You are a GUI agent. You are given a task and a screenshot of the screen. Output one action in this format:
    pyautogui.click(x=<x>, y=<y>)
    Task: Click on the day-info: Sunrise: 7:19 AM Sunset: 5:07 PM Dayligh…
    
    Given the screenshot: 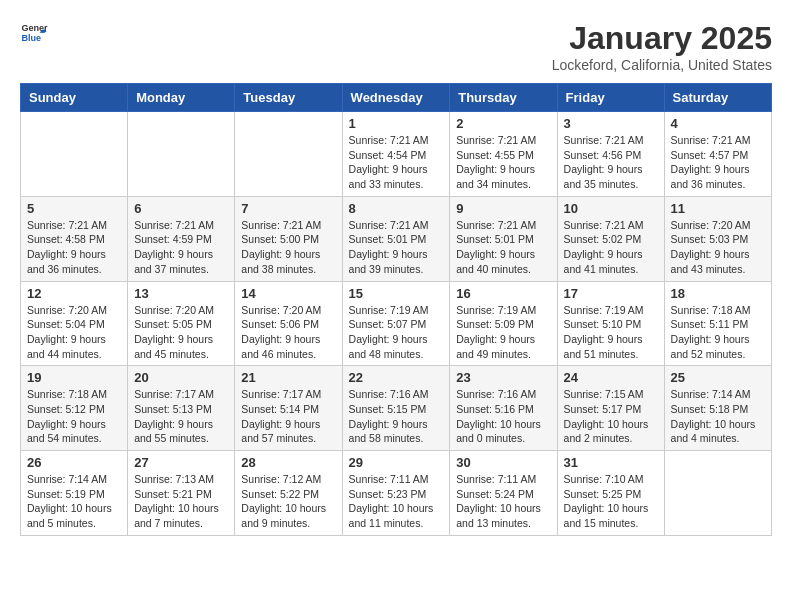 What is the action you would take?
    pyautogui.click(x=396, y=332)
    